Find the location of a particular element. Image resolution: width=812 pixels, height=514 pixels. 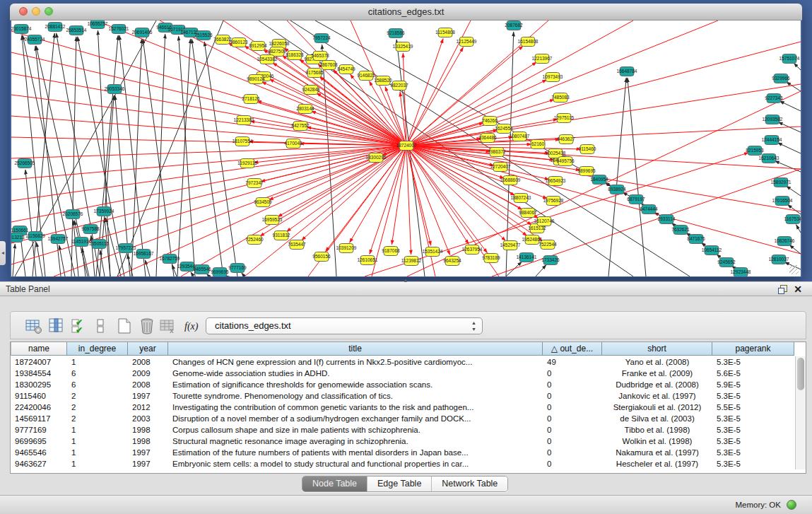

graph-node: 1733426 is located at coordinates (551, 260).